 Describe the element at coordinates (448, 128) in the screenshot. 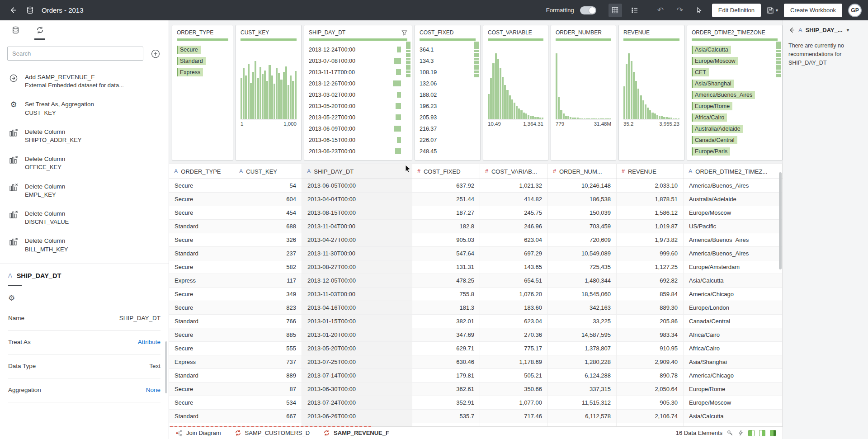

I see `value-row: 216.37` at that location.